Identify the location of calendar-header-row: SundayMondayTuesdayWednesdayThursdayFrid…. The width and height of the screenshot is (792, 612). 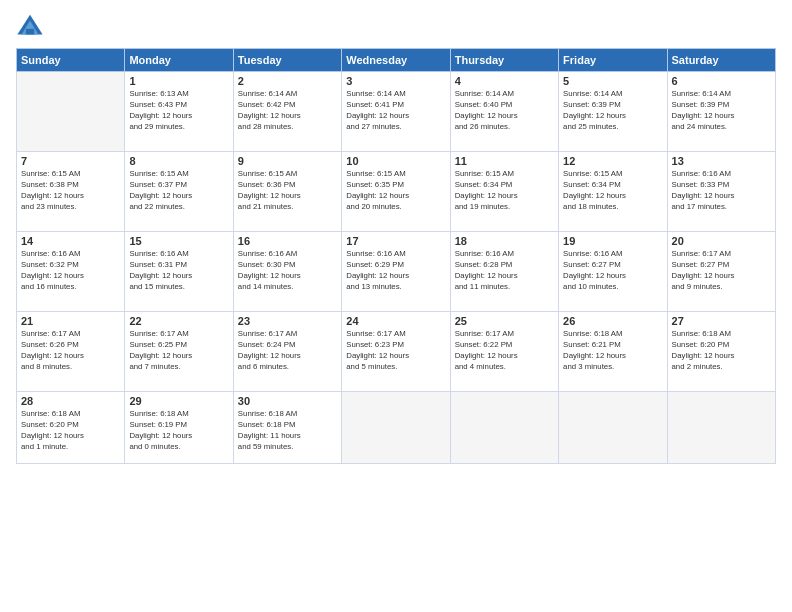
(396, 60).